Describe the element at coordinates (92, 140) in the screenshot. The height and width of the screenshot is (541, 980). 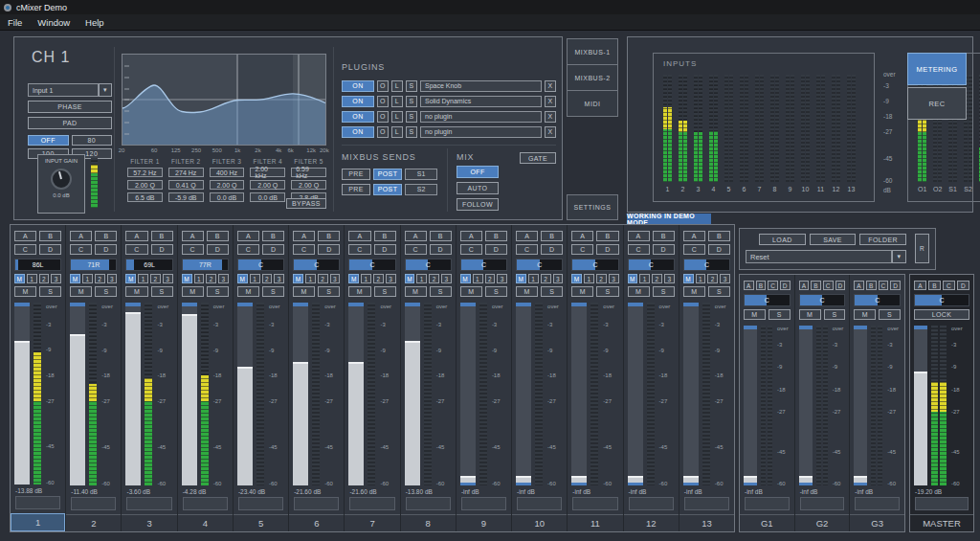
I see `hpf-button-80: 80` at that location.